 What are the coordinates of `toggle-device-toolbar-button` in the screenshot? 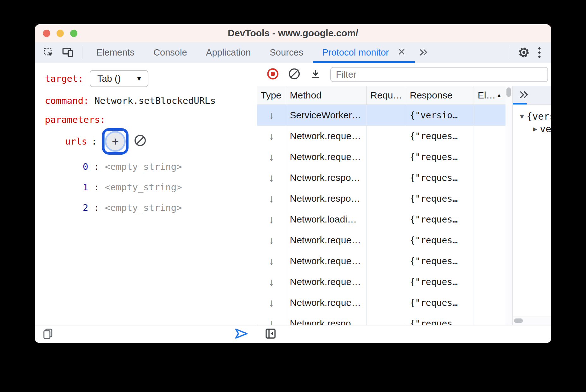 It's located at (68, 52).